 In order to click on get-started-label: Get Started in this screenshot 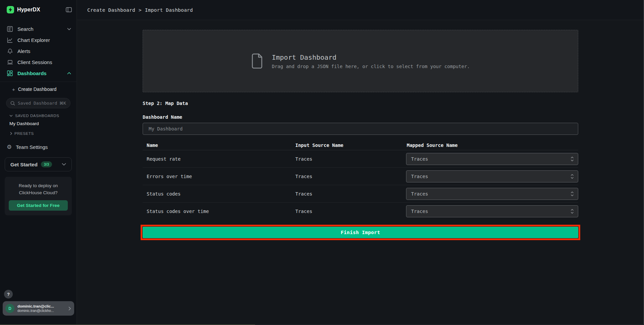, I will do `click(24, 164)`.